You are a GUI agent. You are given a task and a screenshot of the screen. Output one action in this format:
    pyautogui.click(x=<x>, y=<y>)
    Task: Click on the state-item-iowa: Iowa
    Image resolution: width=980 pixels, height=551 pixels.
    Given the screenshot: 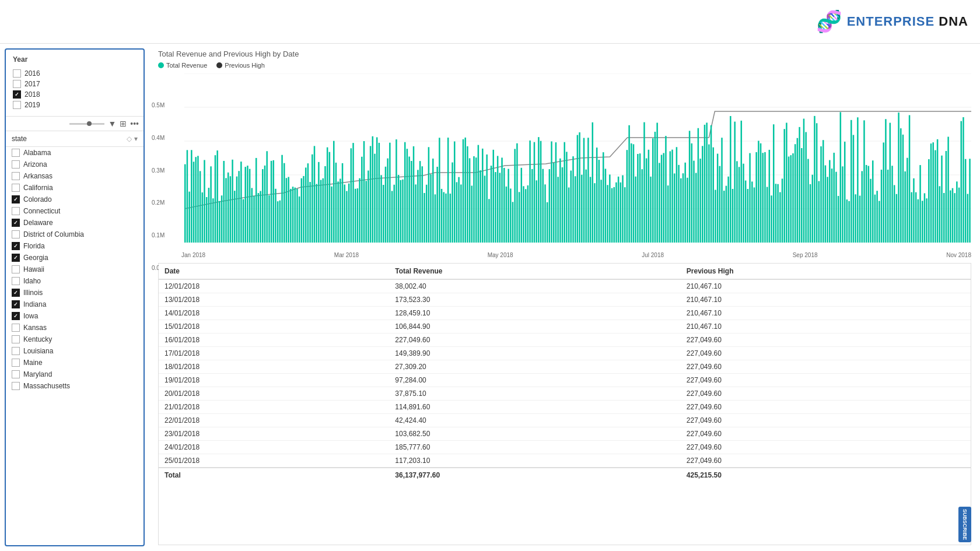 What is the action you would take?
    pyautogui.click(x=75, y=316)
    